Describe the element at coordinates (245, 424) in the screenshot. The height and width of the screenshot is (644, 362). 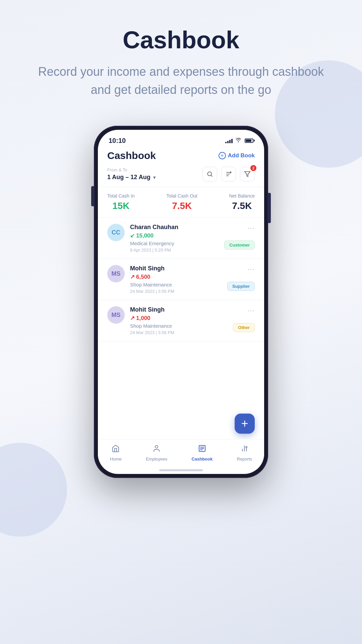
I see `add-transaction-fab: +` at that location.